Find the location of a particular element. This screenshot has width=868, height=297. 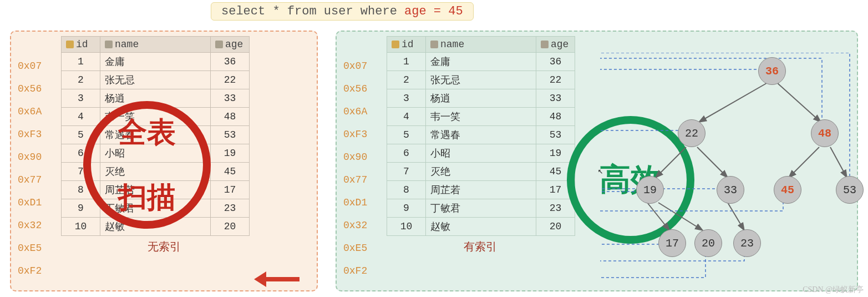

address-column-left: 0x070x560x6A0xF30x900x770xD10x320xE50xF2 is located at coordinates (30, 169).